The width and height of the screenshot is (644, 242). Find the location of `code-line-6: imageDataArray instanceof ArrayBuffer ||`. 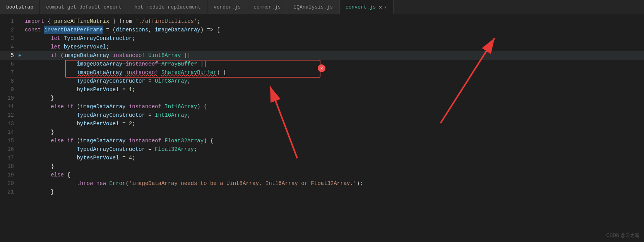

code-line-6: imageDataArray instanceof ArrayBuffer || is located at coordinates (331, 64).